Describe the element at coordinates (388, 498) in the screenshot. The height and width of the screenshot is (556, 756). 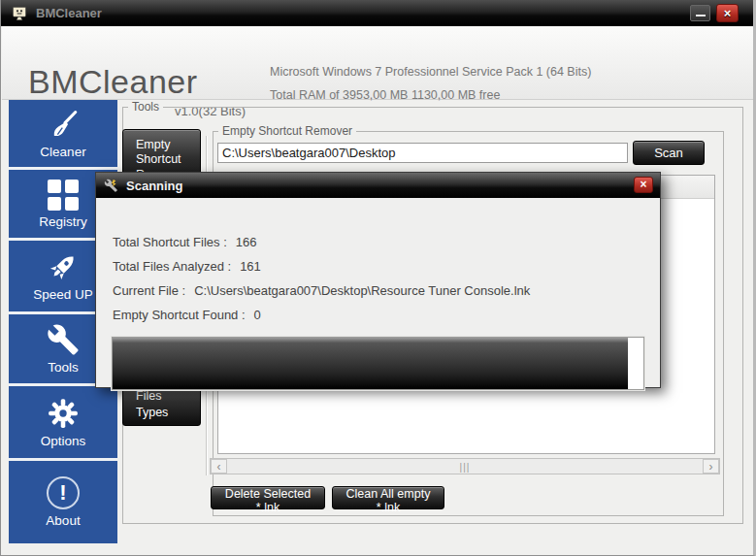
I see `clean-all-button: Clean All empty *.lnk` at that location.